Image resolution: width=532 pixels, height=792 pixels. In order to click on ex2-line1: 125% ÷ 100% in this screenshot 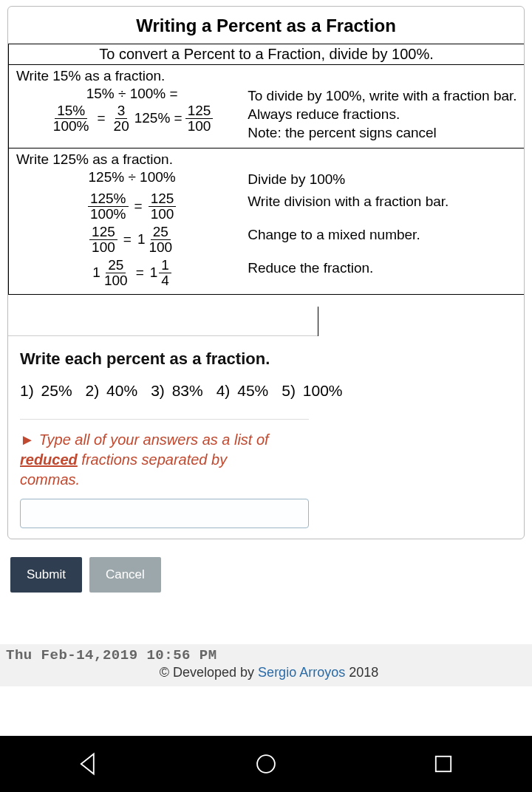, I will do `click(132, 177)`.